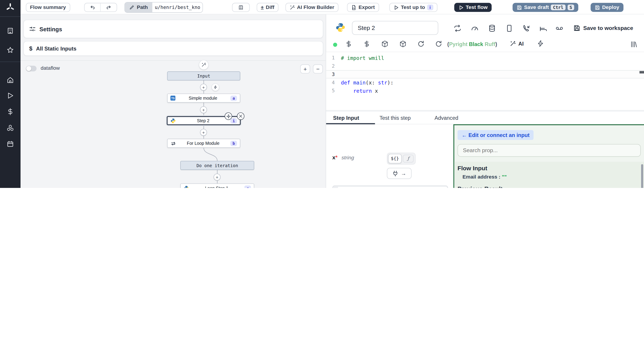  Describe the element at coordinates (10, 80) in the screenshot. I see `home-icon` at that location.